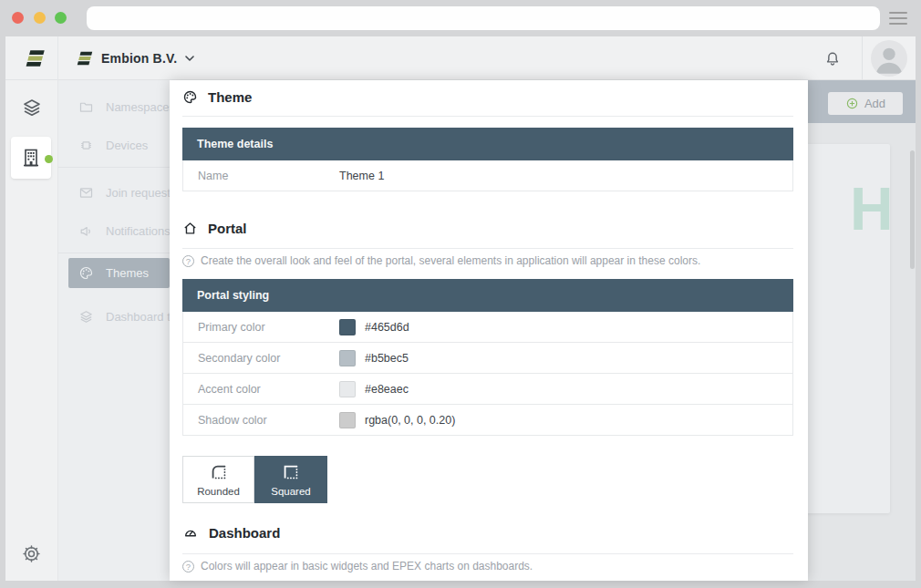 The height and width of the screenshot is (588, 921). Describe the element at coordinates (215, 228) in the screenshot. I see `portal-section-heading: Portal` at that location.